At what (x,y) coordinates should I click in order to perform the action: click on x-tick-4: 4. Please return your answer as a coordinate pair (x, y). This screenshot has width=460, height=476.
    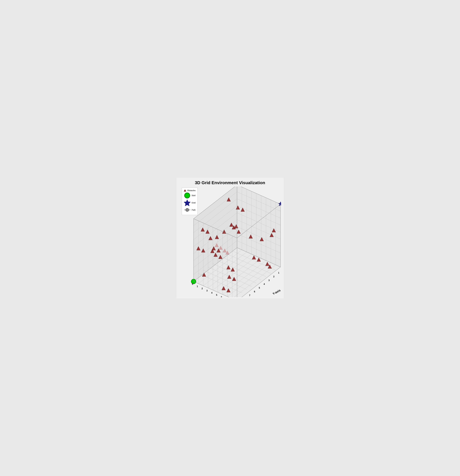
    Looking at the image, I should click on (212, 293).